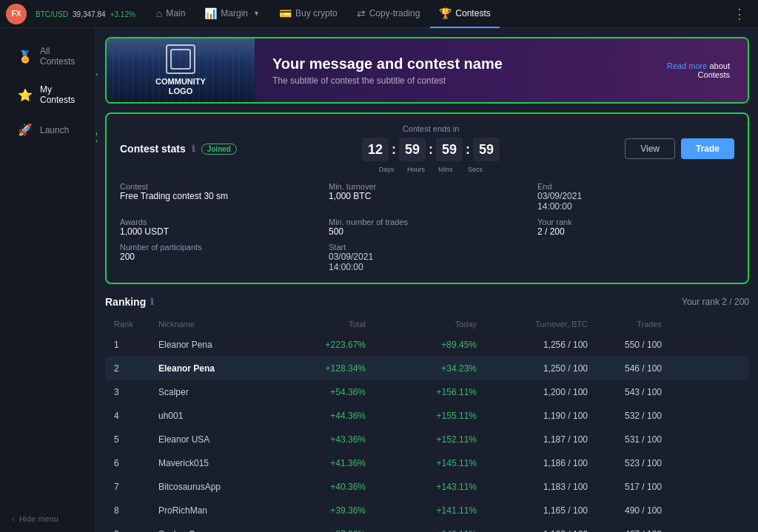 The width and height of the screenshot is (758, 532). Describe the element at coordinates (86, 14) in the screenshot. I see `price-display: BTC/USD 39,347.84 +3.12%` at that location.